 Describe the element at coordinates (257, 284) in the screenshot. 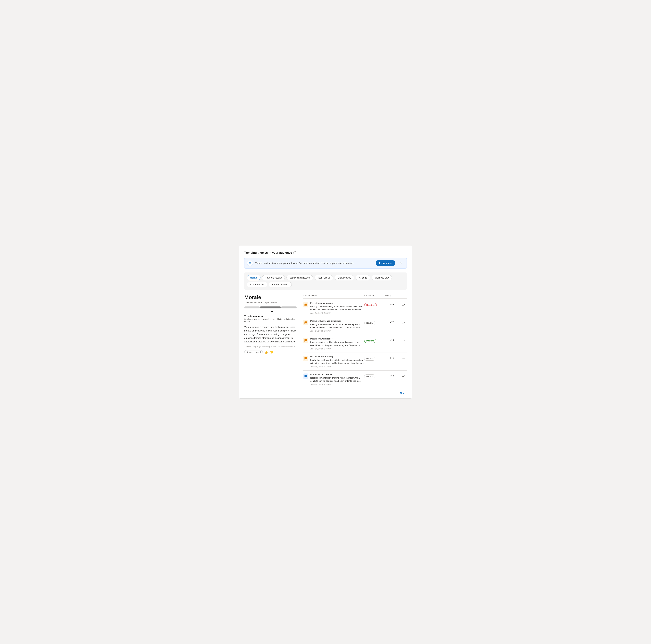

I see `theme-chip-ai-job-impact: AI Job Impact` at that location.